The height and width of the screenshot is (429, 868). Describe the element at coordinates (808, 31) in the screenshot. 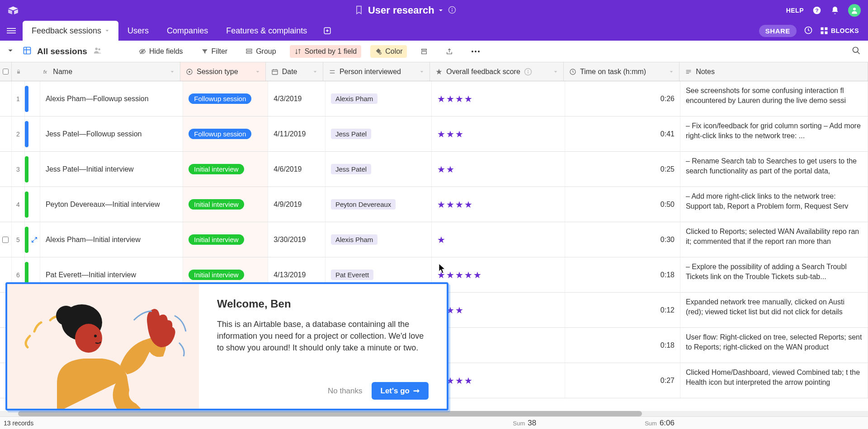

I see `history-icon` at that location.